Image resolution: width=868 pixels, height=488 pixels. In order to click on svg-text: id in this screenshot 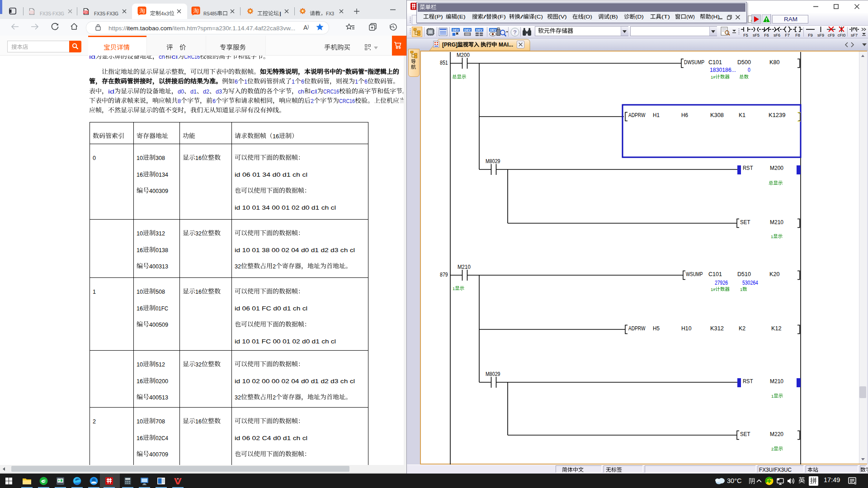, I will do `click(111, 91)`.